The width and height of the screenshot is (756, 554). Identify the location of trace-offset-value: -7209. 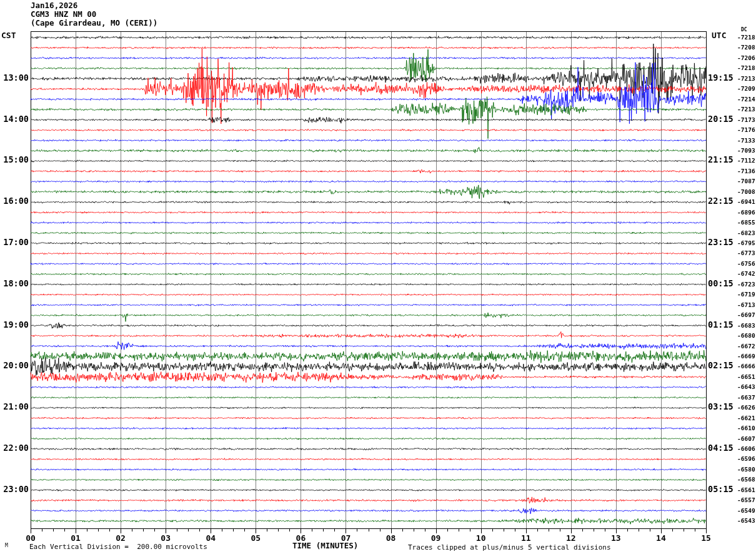
(746, 89).